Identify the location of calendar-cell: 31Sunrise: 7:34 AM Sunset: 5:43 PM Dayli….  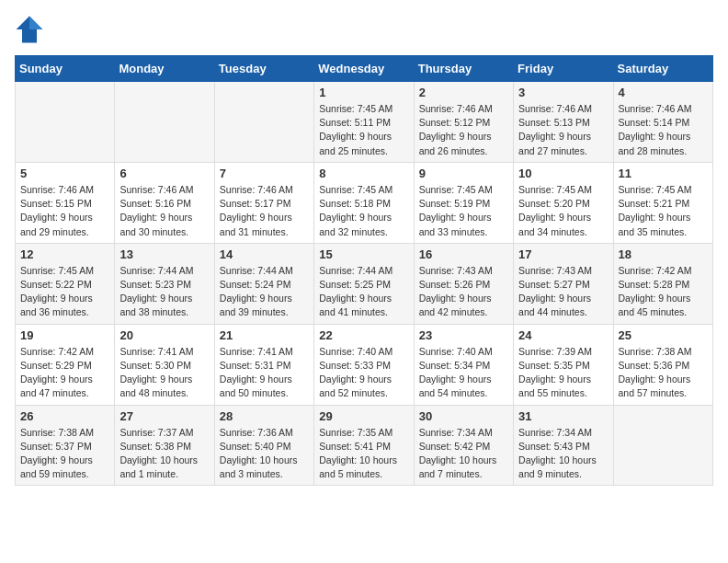
(563, 445).